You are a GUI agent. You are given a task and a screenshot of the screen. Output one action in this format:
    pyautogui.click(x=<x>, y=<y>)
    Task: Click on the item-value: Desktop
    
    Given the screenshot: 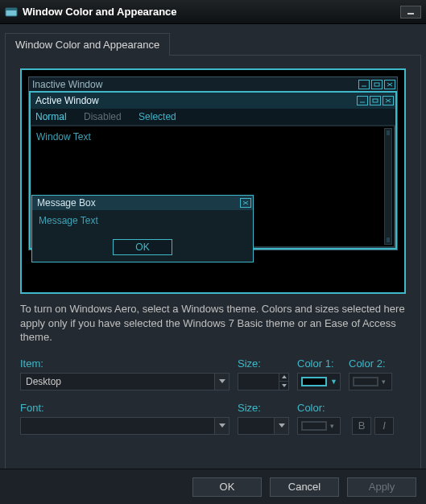 What is the action you would take?
    pyautogui.click(x=43, y=382)
    